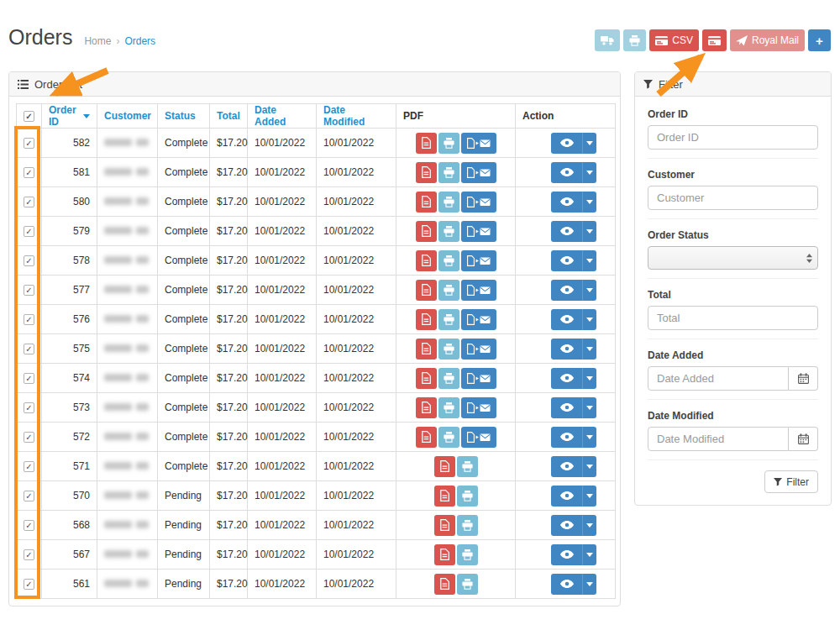  I want to click on date-modified-filter-input, so click(718, 438).